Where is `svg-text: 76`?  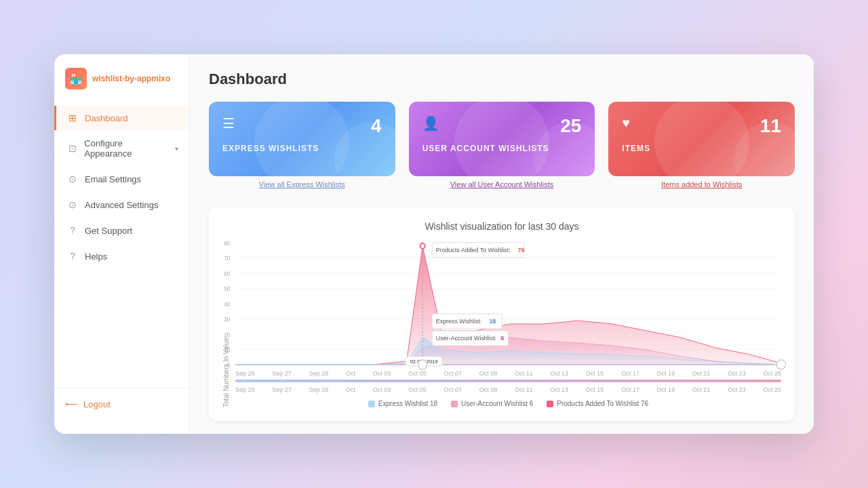 svg-text: 76 is located at coordinates (521, 250).